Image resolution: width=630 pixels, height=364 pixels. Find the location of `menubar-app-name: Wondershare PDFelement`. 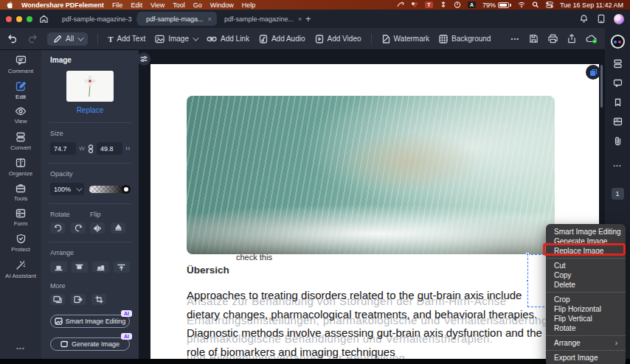

menubar-app-name: Wondershare PDFelement is located at coordinates (63, 5).